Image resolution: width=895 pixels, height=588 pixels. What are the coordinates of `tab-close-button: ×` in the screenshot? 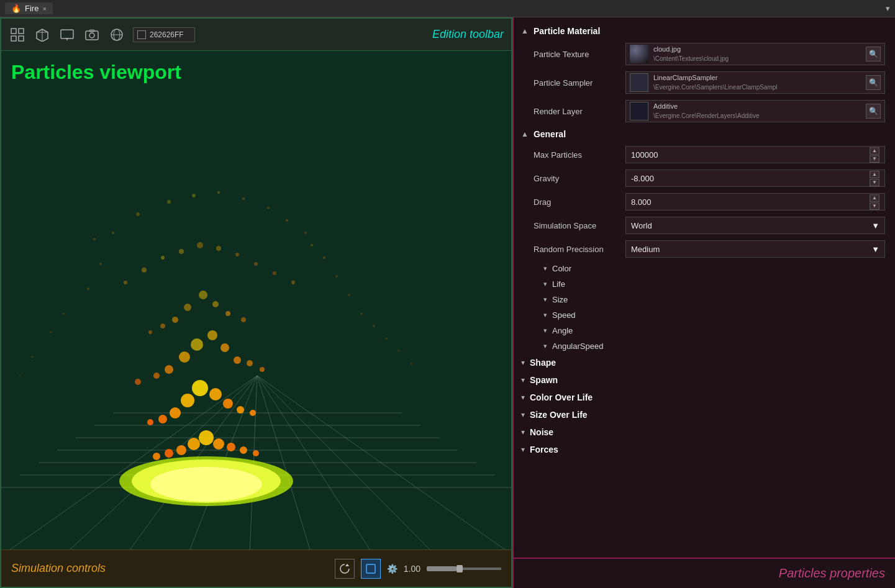 It's located at (44, 9).